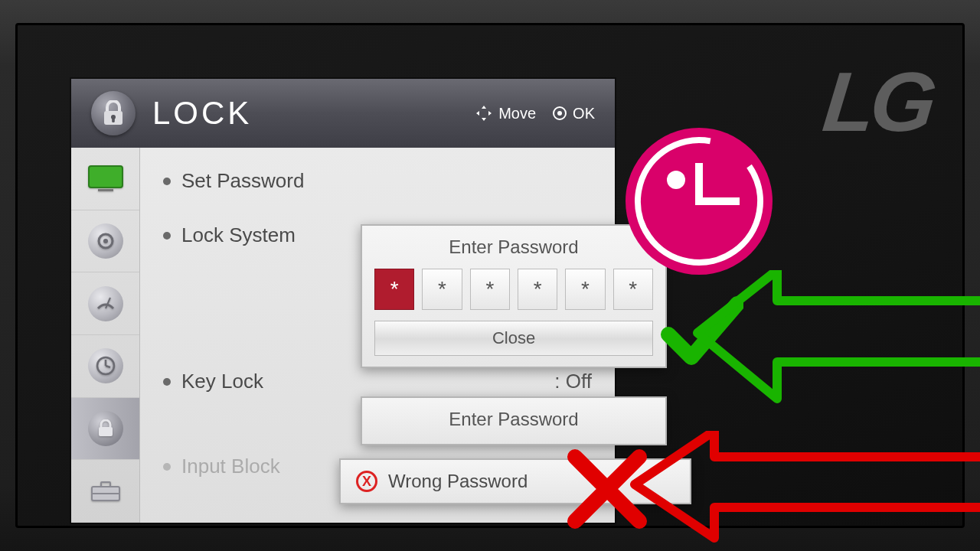  Describe the element at coordinates (106, 366) in the screenshot. I see `clock-icon` at that location.